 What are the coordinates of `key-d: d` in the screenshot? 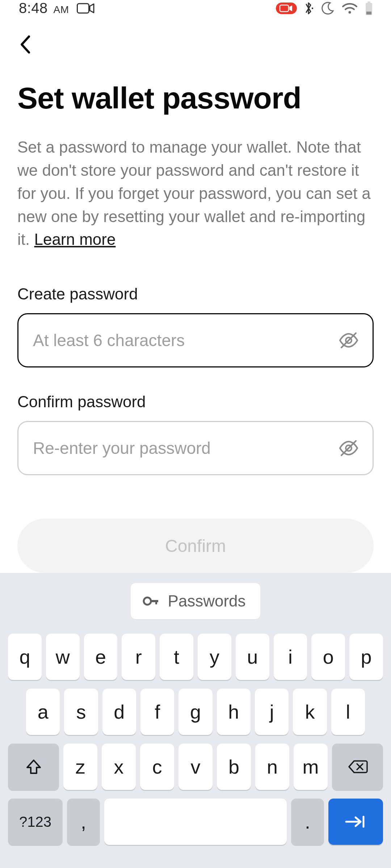 It's located at (119, 712).